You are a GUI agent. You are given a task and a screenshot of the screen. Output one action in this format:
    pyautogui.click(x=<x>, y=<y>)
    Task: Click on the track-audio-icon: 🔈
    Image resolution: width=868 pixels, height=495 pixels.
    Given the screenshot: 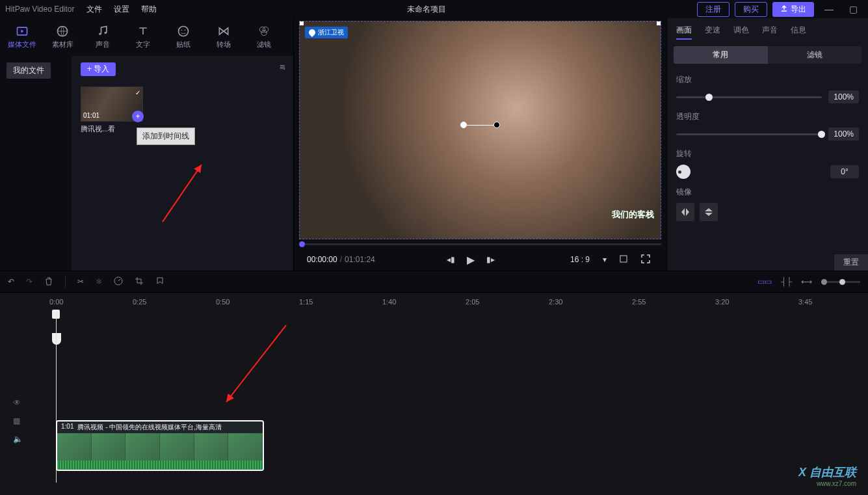 What is the action you would take?
    pyautogui.click(x=34, y=439)
    